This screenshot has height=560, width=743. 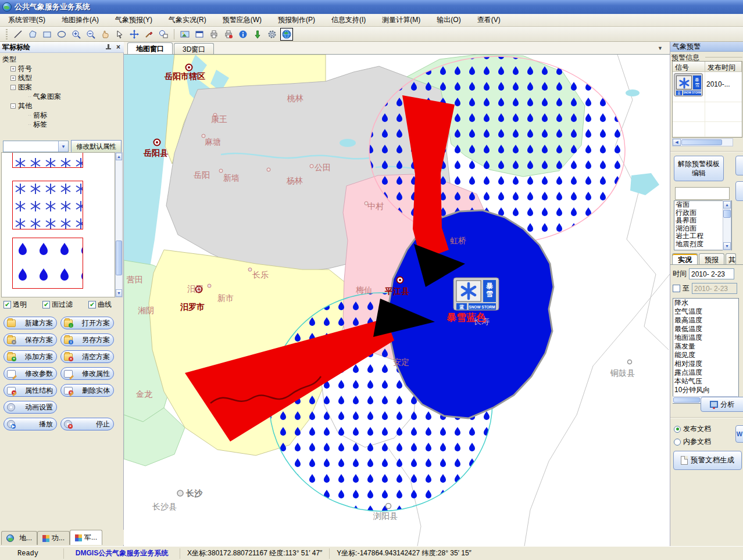 I want to click on list-item: 露点温度, so click(x=706, y=373).